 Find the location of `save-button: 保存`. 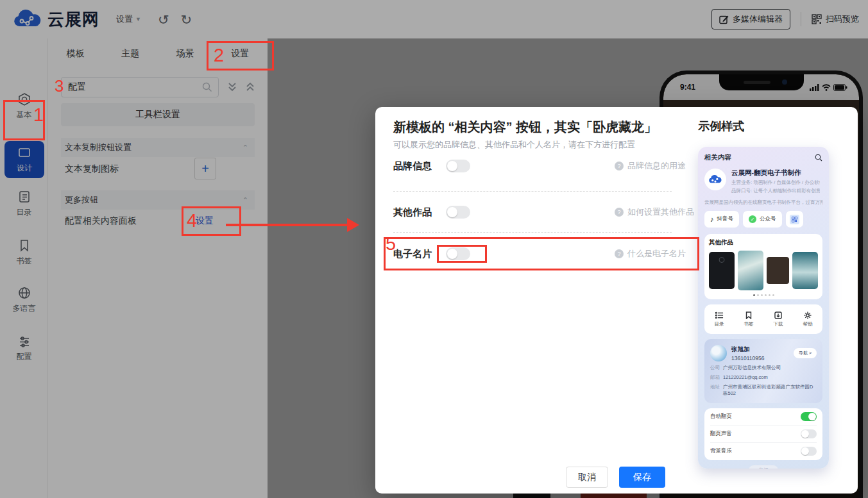

save-button: 保存 is located at coordinates (642, 477).